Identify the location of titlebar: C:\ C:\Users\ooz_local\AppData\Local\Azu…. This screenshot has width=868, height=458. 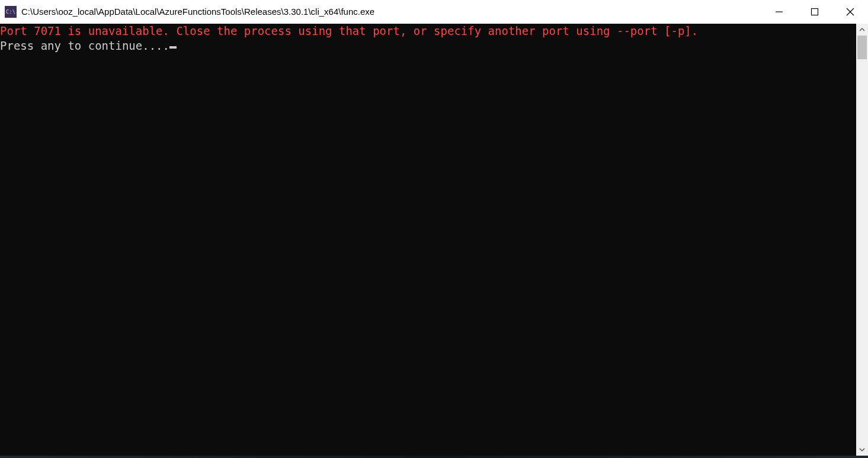
(434, 12).